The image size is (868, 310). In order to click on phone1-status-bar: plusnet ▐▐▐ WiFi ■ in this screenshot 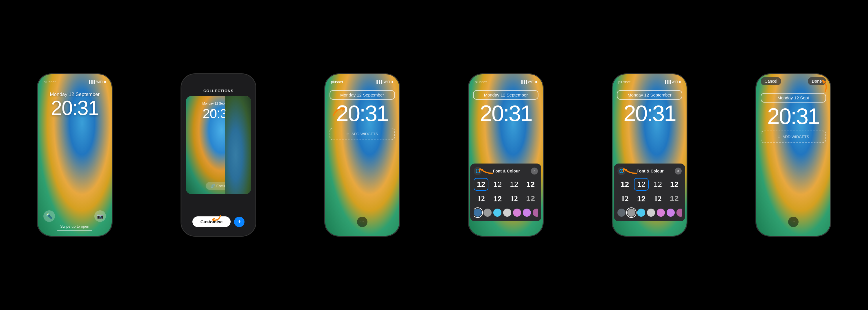, I will do `click(75, 81)`.